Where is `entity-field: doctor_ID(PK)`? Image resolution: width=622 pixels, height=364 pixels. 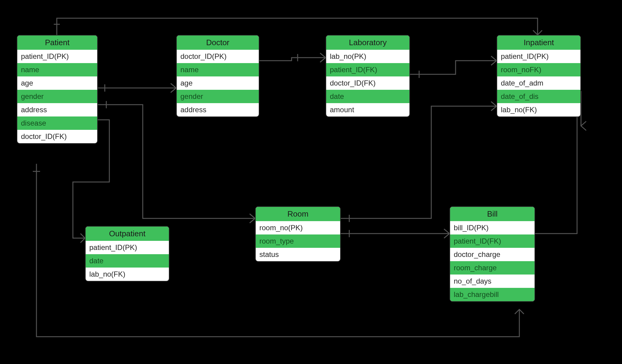 entity-field: doctor_ID(PK) is located at coordinates (218, 56).